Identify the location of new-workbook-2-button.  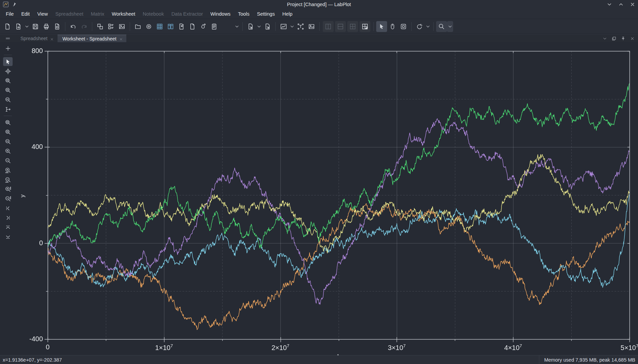
(171, 27).